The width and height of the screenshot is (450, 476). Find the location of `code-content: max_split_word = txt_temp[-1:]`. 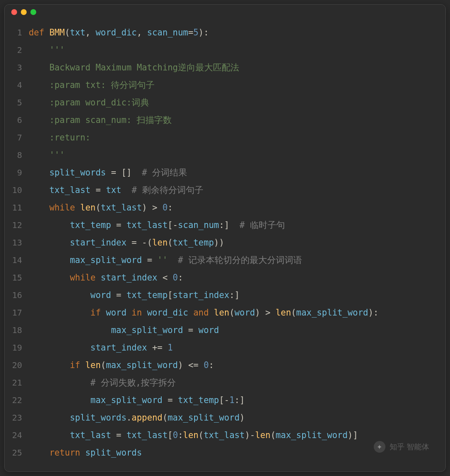

code-content: max_split_word = txt_temp[-1:] is located at coordinates (233, 400).